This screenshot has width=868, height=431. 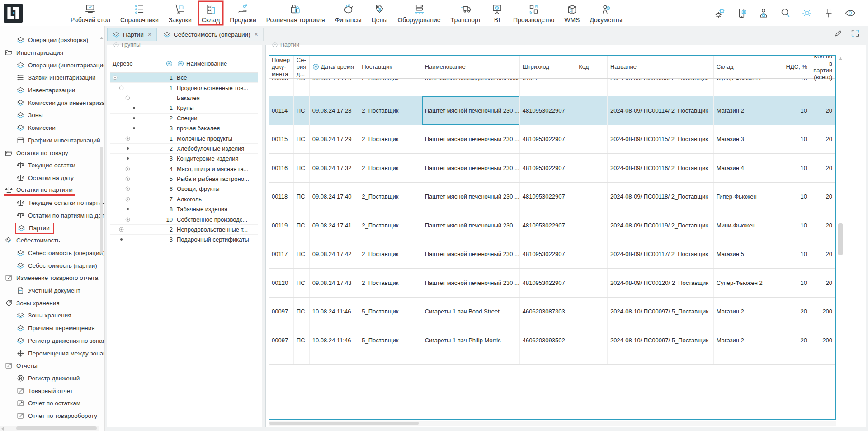 What do you see at coordinates (552, 255) in the screenshot?
I see `party-table-row: 00117 ПС 09.08.24 17:42 2_Поставщик Пашт…` at bounding box center [552, 255].